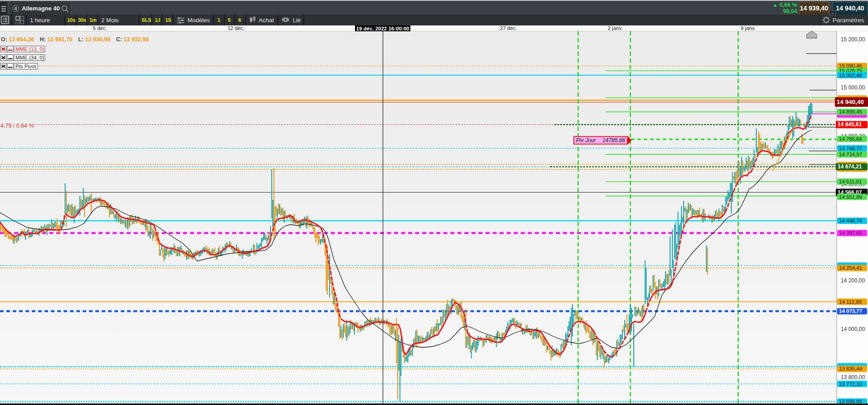 The image size is (868, 405). What do you see at coordinates (748, 28) in the screenshot?
I see `svg-text: 9 janv.` at bounding box center [748, 28].